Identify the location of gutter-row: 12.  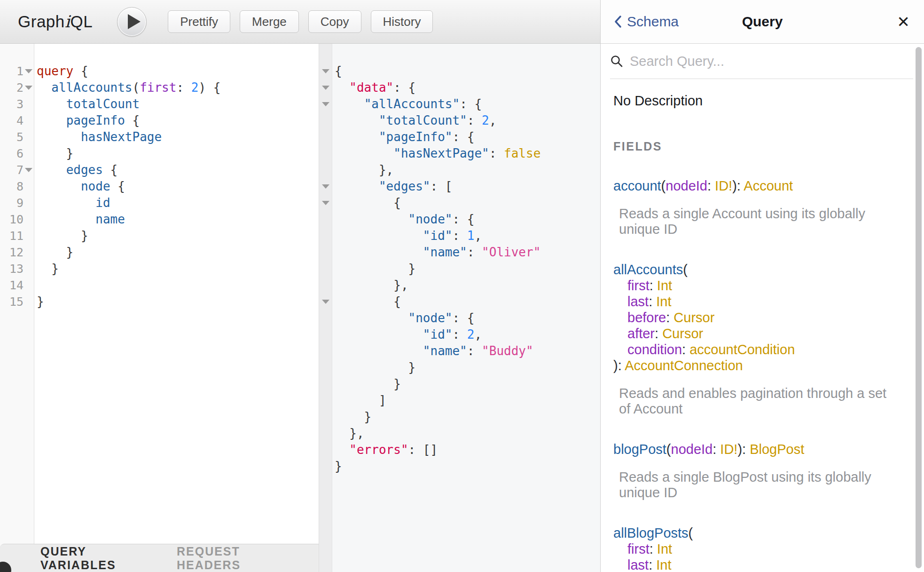
(17, 252).